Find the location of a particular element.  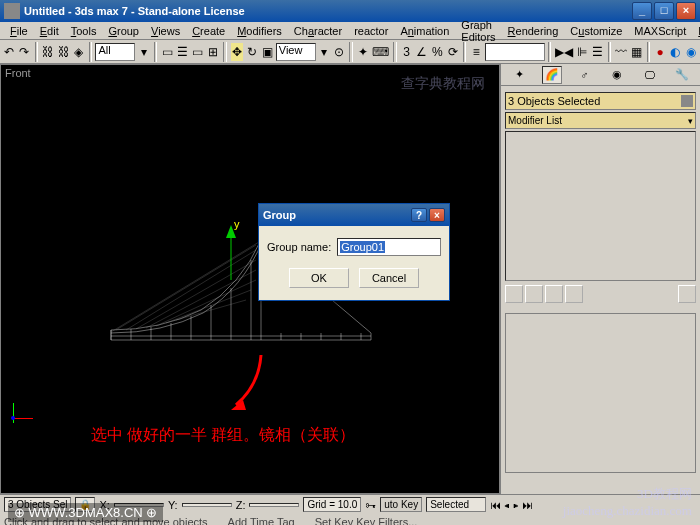

remove-mod-button is located at coordinates (574, 294).